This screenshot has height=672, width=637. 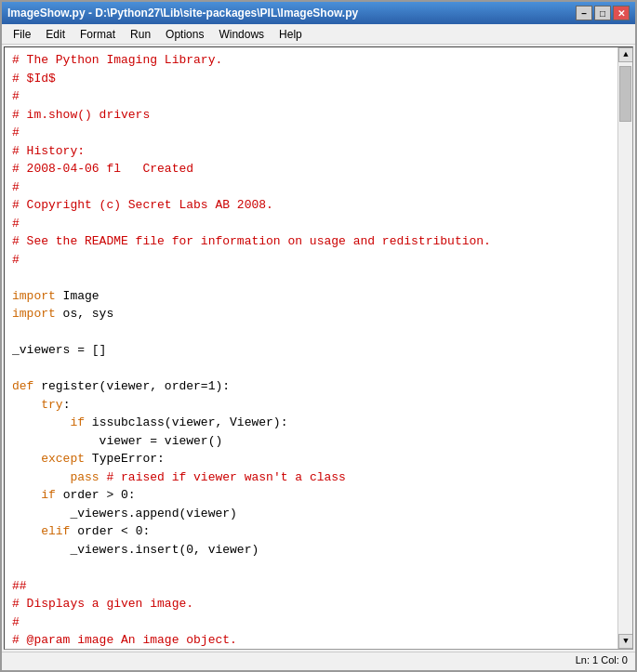 I want to click on close-button: ✕, so click(x=621, y=13).